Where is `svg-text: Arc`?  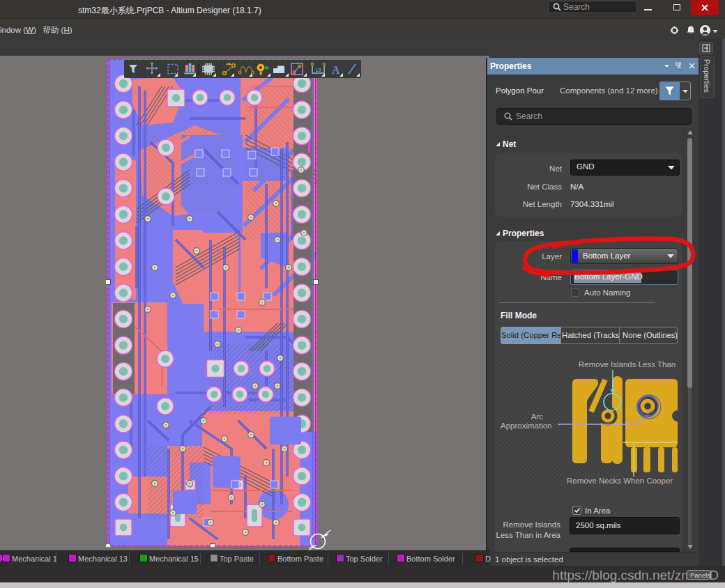
svg-text: Arc is located at coordinates (537, 417).